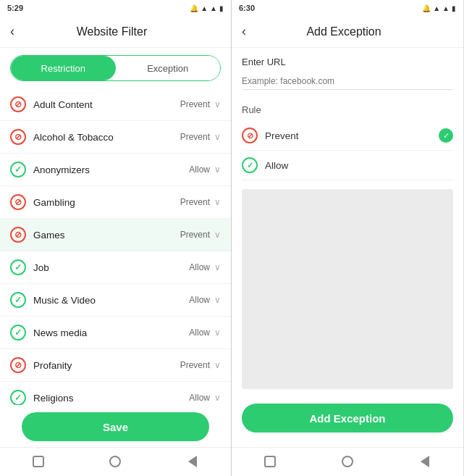 Image resolution: width=464 pixels, height=476 pixels. What do you see at coordinates (207, 9) in the screenshot?
I see `left-status-icons: 🔔 ▲ ▲ ▮` at bounding box center [207, 9].